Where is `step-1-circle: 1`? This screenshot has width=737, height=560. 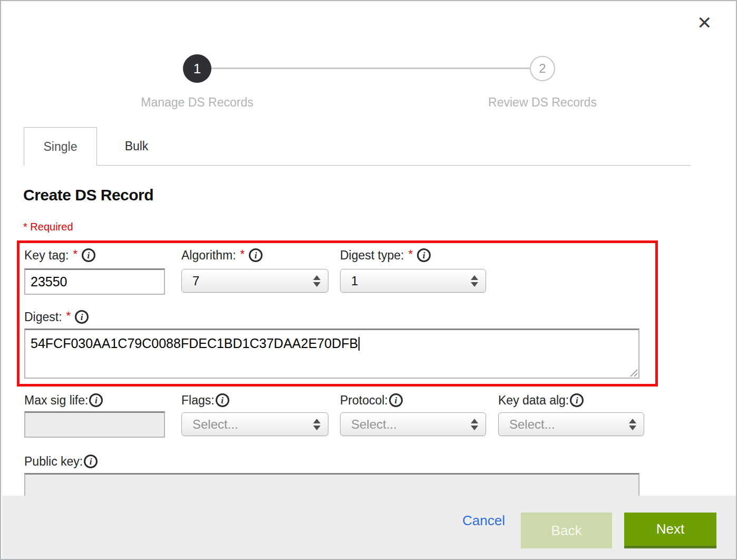
step-1-circle: 1 is located at coordinates (197, 69).